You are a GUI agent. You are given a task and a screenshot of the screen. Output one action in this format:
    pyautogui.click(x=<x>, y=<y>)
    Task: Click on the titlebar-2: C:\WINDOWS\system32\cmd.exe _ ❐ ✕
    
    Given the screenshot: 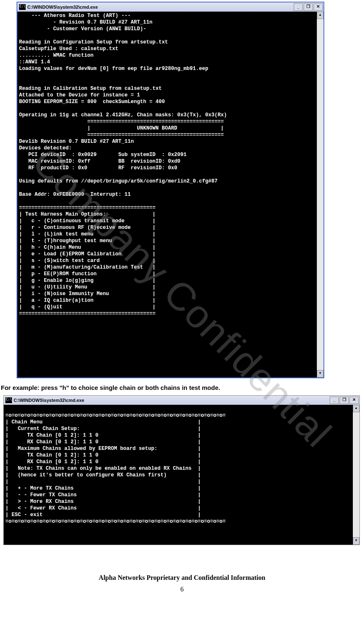 What is the action you would take?
    pyautogui.click(x=182, y=400)
    